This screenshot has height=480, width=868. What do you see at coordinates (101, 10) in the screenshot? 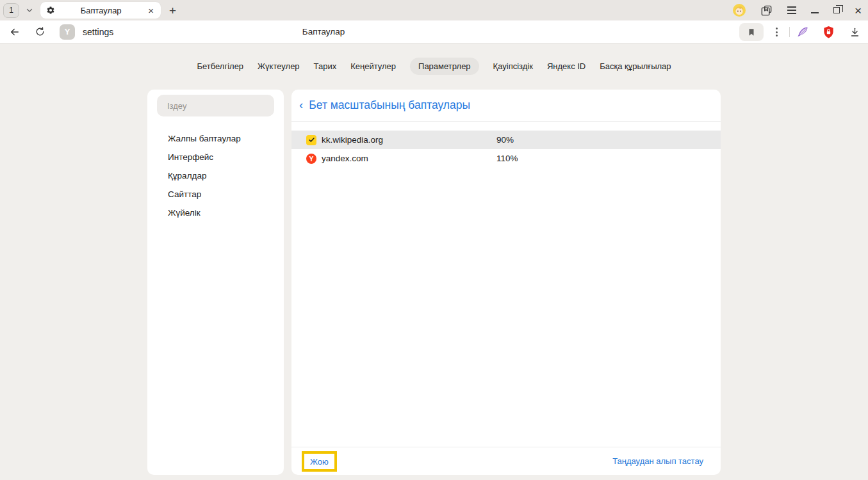
I see `browser-tab-settings: Баптаулар ×` at bounding box center [101, 10].